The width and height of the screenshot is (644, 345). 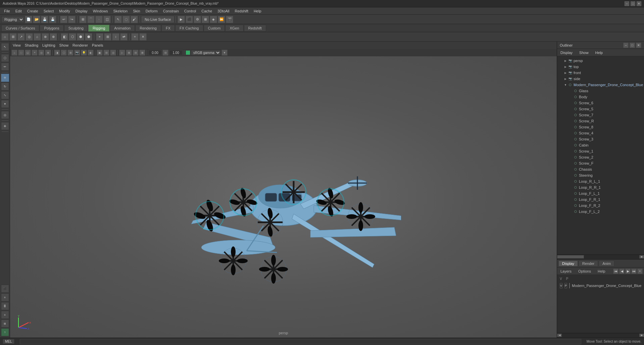 What do you see at coordinates (188, 53) in the screenshot?
I see `vp-color-btn` at bounding box center [188, 53].